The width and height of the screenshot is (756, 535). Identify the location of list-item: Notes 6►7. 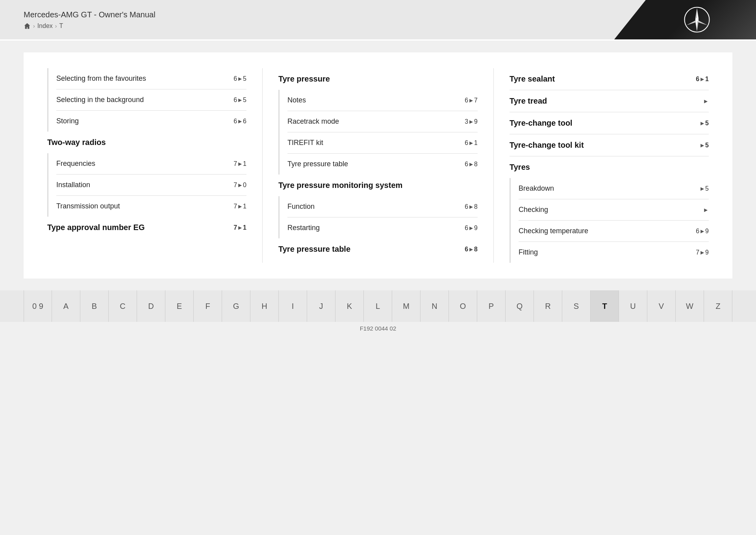
(383, 100).